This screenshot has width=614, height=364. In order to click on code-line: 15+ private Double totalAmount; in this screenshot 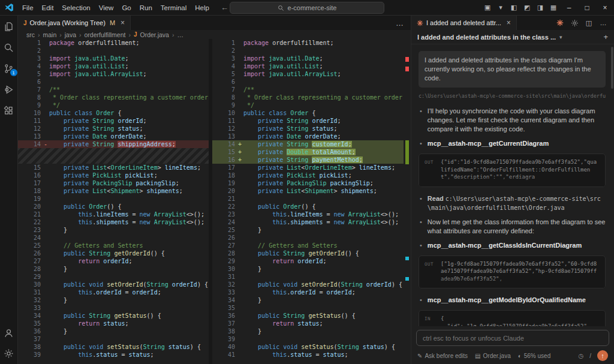, I will do `click(312, 152)`.